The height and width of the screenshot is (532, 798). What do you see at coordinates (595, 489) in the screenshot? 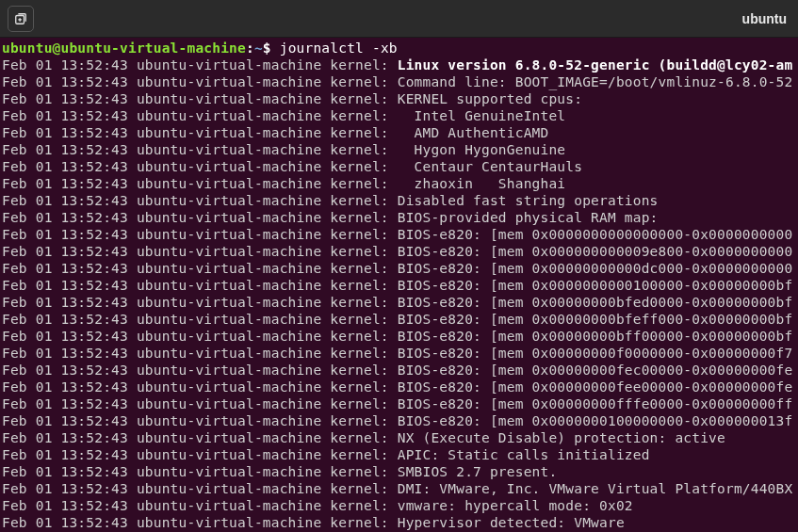
I see `log-message: DMI: VMware, Inc. VMware Virtual Platfor…` at bounding box center [595, 489].